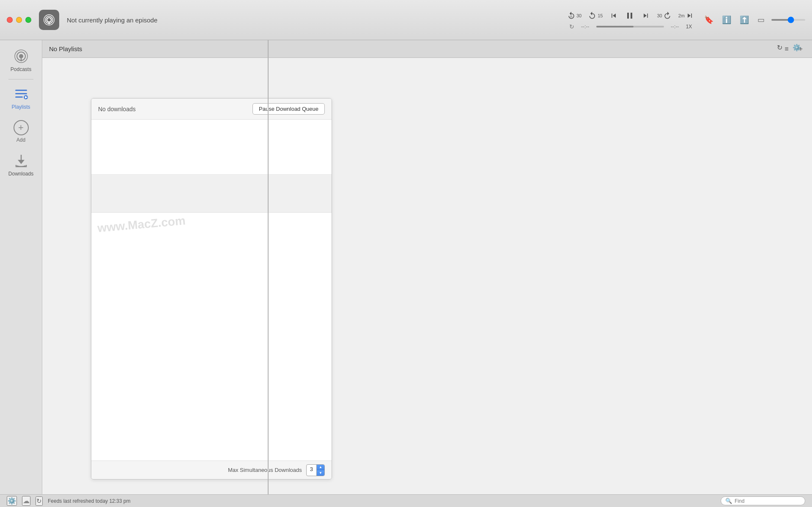 The height and width of the screenshot is (507, 812). I want to click on speed-button: 1X, so click(689, 27).